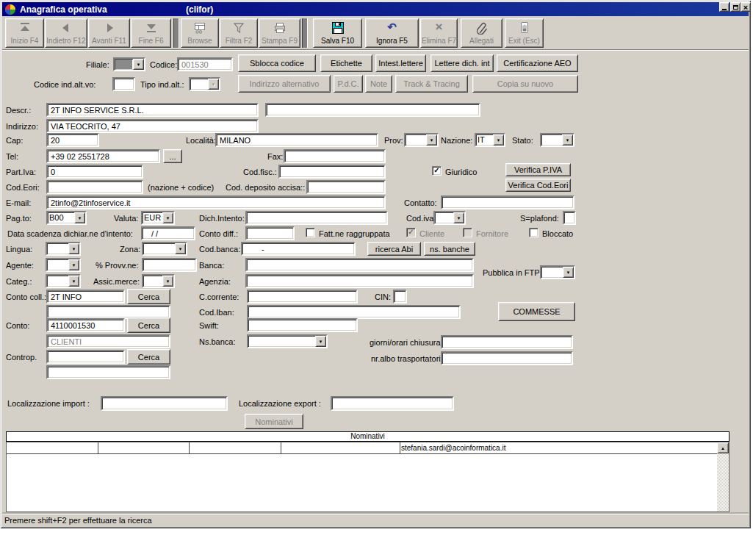 The height and width of the screenshot is (560, 753). What do you see at coordinates (348, 84) in the screenshot?
I see `pdc-button: P.d.C.` at bounding box center [348, 84].